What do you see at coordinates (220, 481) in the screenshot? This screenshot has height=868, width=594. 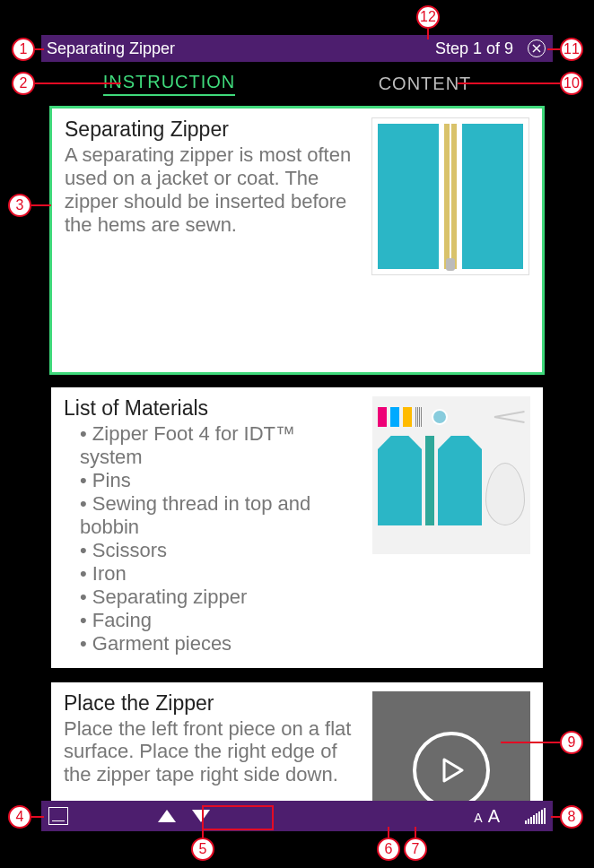 I see `list-item: Pins` at bounding box center [220, 481].